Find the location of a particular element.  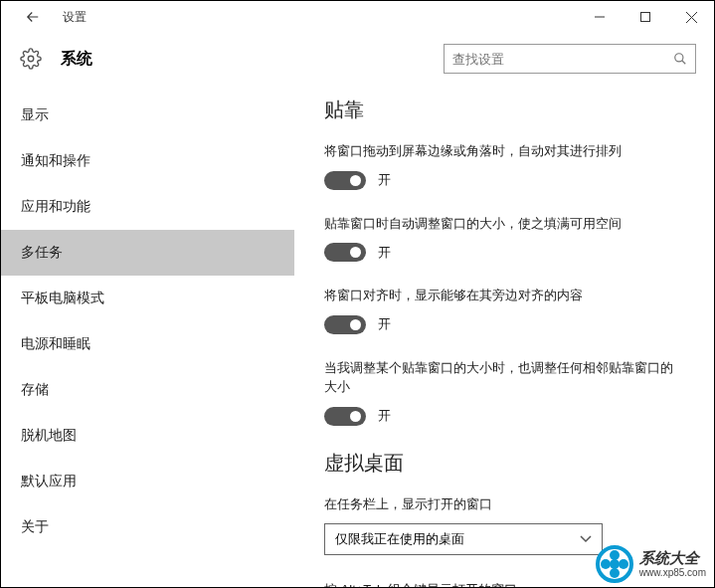

gear-icon is located at coordinates (31, 59).